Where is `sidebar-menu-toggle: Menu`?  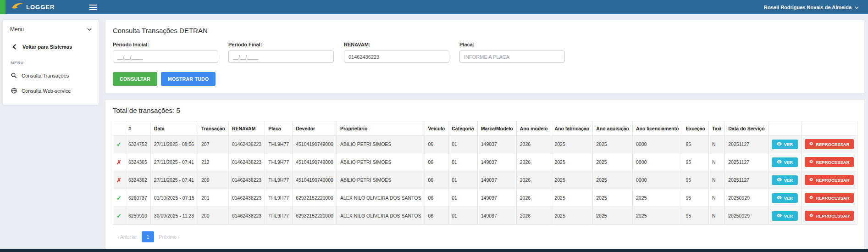 sidebar-menu-toggle: Menu is located at coordinates (51, 29).